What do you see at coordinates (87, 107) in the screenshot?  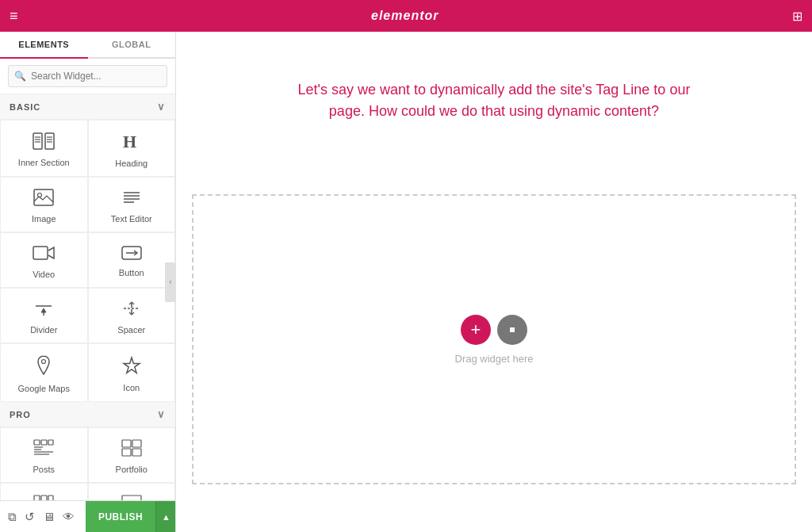 I see `section-header-basic: BASIC ∨` at bounding box center [87, 107].